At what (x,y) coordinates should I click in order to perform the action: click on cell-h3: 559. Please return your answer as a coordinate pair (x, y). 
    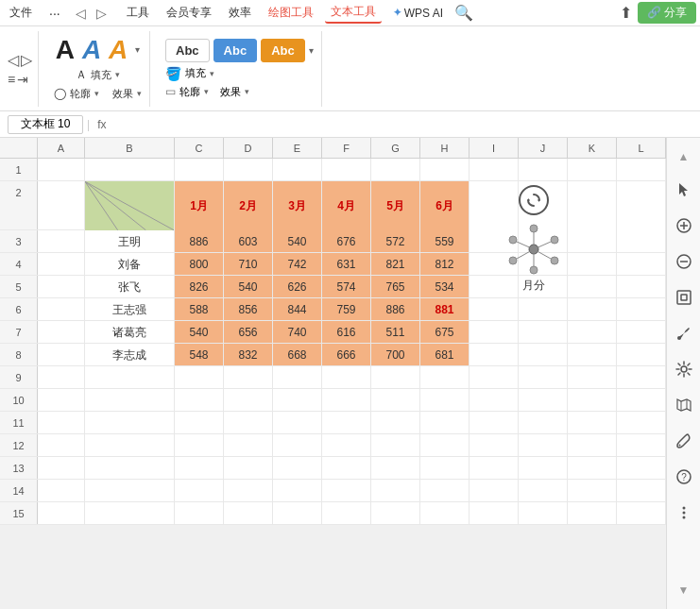
    Looking at the image, I should click on (445, 242).